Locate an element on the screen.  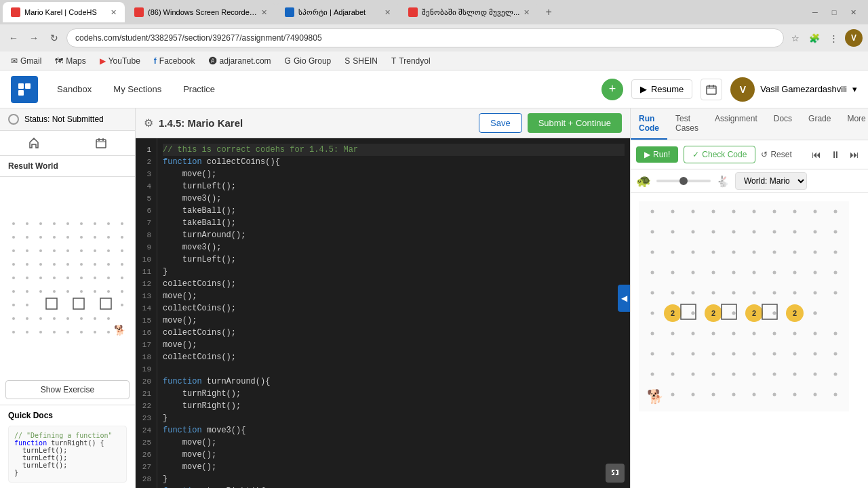
check-icon: ✓ is located at coordinates (696, 155).